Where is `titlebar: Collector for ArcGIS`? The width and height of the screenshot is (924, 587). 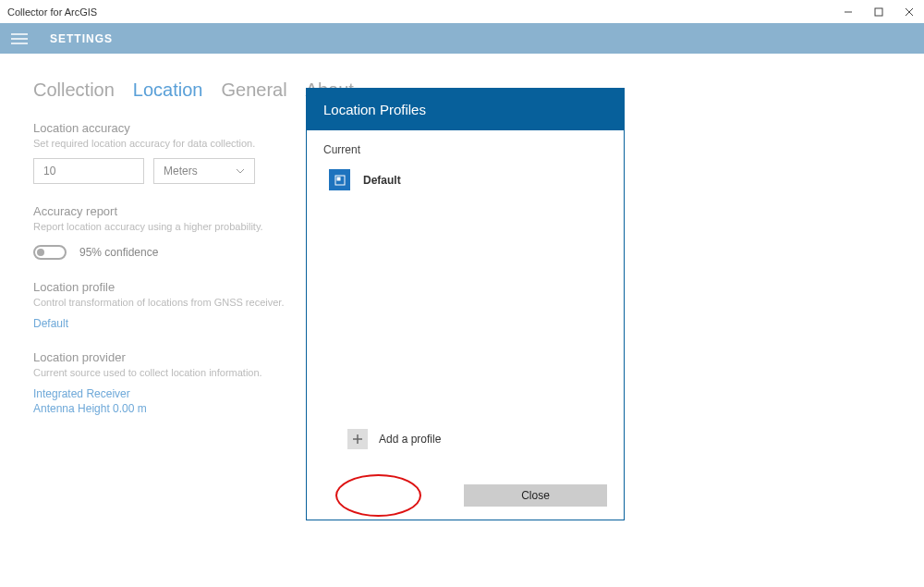
titlebar: Collector for ArcGIS is located at coordinates (462, 11).